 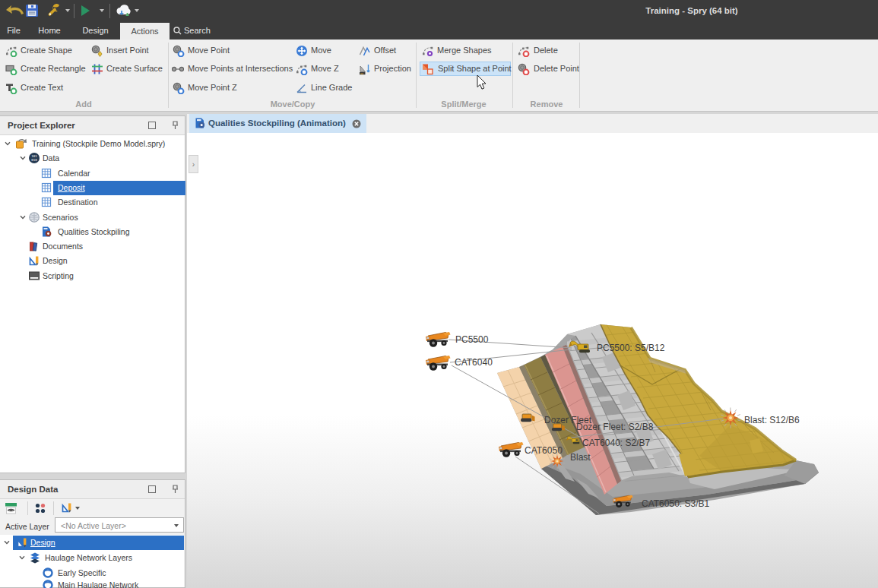 I want to click on svg-text: PC5500: S5/B12, so click(x=631, y=348).